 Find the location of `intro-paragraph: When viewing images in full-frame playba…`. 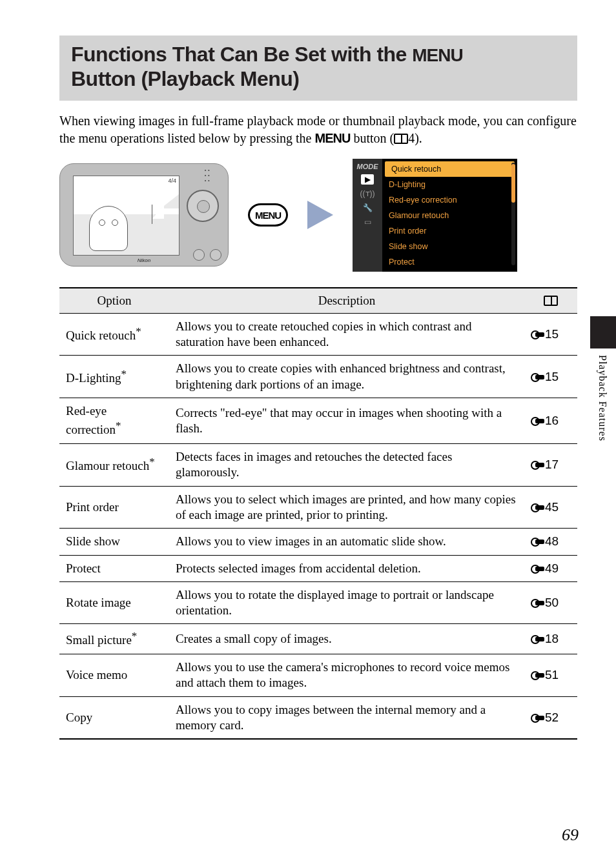

intro-paragraph: When viewing images in full-frame playba… is located at coordinates (318, 130).